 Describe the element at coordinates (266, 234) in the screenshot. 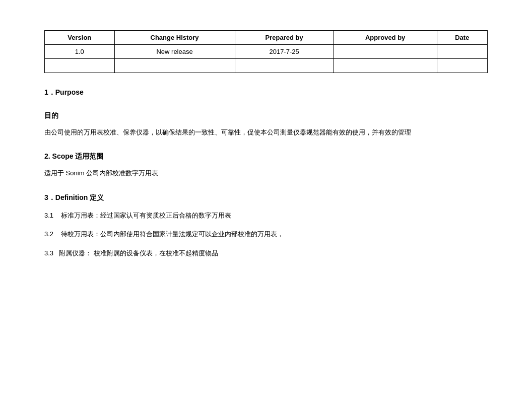

I see `section-3-sub-2: 3.2 待校万用表：公司内部使用符合国家计量法规定可以企业内部校准的万用表，` at that location.